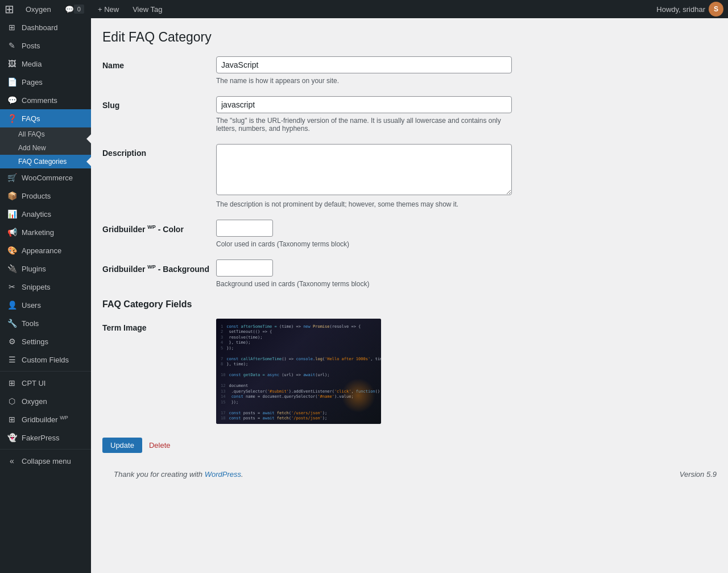  I want to click on wp-logo-icon: ⊞, so click(9, 9).